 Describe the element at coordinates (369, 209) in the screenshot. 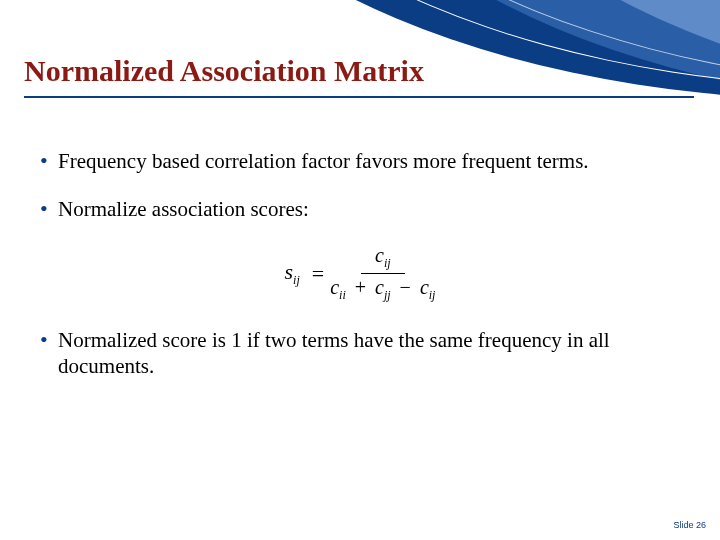

I see `bullet-text: Normalize association scores:` at that location.